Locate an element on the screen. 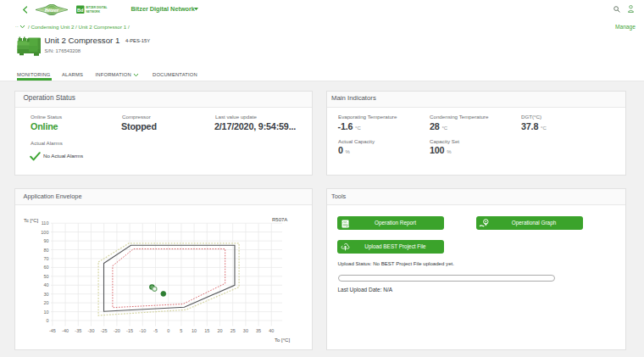 The height and width of the screenshot is (357, 644). svg-text: -45 is located at coordinates (53, 331).